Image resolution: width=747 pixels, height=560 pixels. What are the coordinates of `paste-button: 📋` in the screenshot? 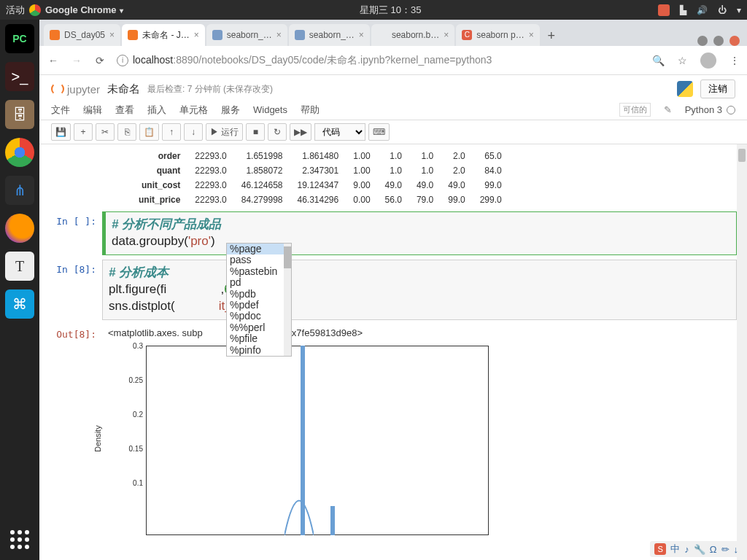 It's located at (149, 132).